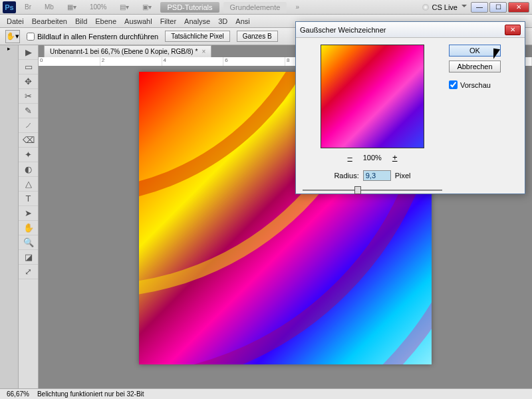 The width and height of the screenshot is (532, 399). I want to click on marquee-tool: ▭, so click(28, 67).